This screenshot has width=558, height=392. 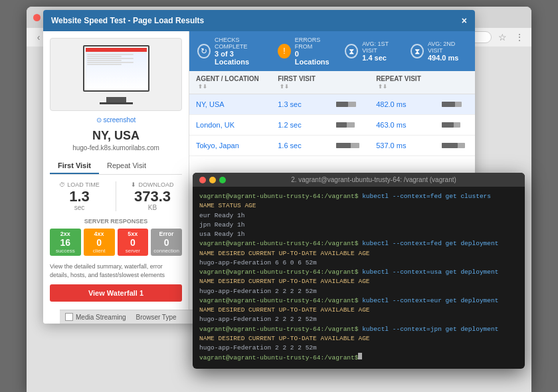 I want to click on first-visit-link: 1.2 sec, so click(x=290, y=125).